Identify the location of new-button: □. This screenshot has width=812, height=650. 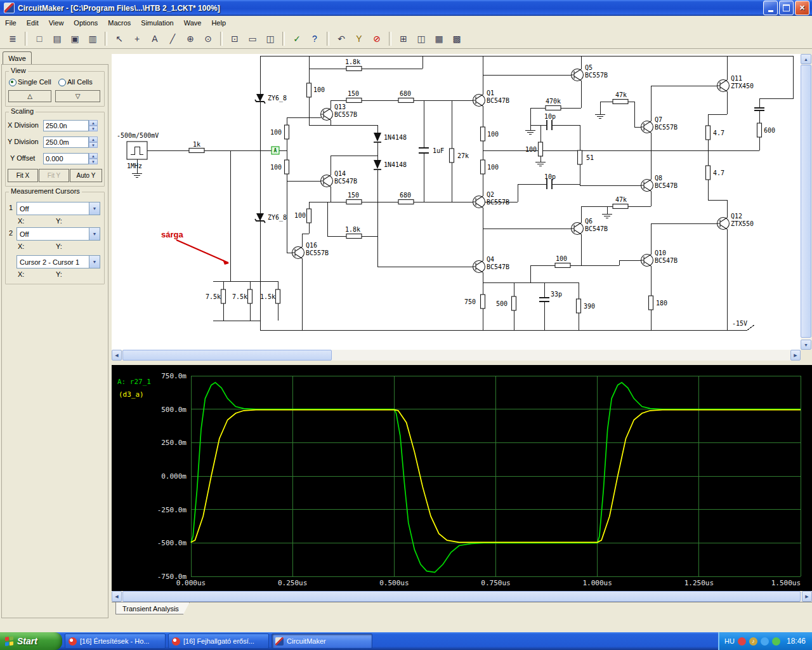
(39, 39).